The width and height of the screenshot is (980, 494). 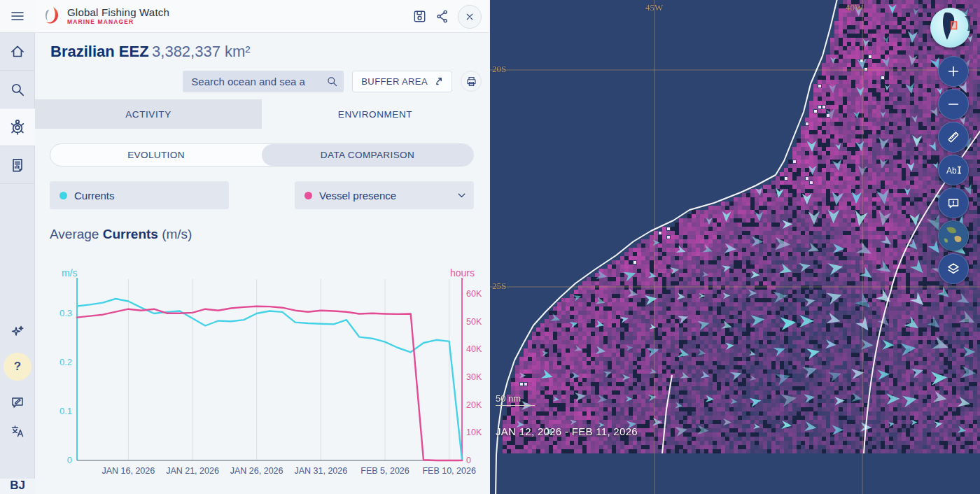 What do you see at coordinates (262, 155) in the screenshot?
I see `environment-subtabs: EVOLUTION DATA COMPARISON` at bounding box center [262, 155].